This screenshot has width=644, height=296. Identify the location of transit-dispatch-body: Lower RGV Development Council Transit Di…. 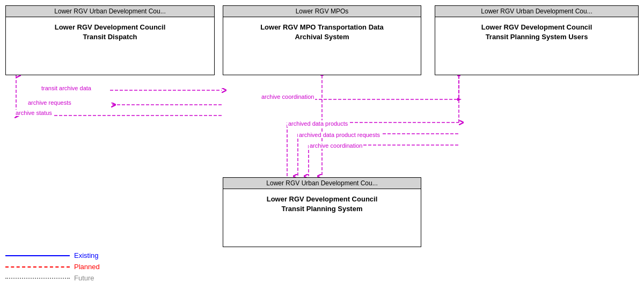
(110, 32).